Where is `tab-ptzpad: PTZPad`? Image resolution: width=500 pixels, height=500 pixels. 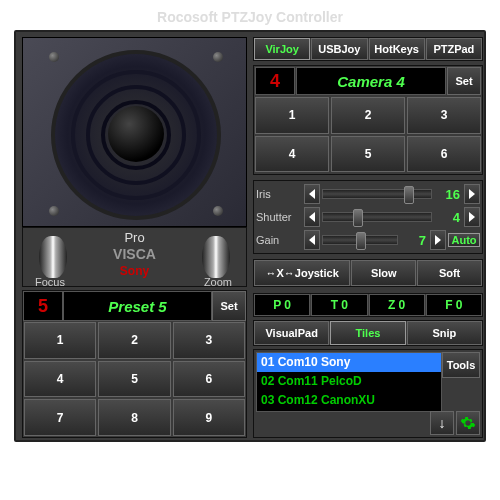
tab-ptzpad: PTZPad is located at coordinates (454, 49).